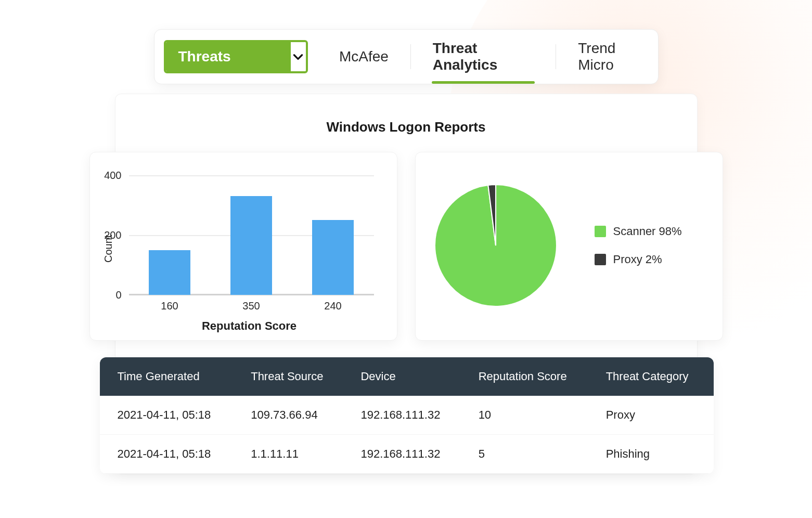  What do you see at coordinates (252, 295) in the screenshot?
I see `gridline` at bounding box center [252, 295].